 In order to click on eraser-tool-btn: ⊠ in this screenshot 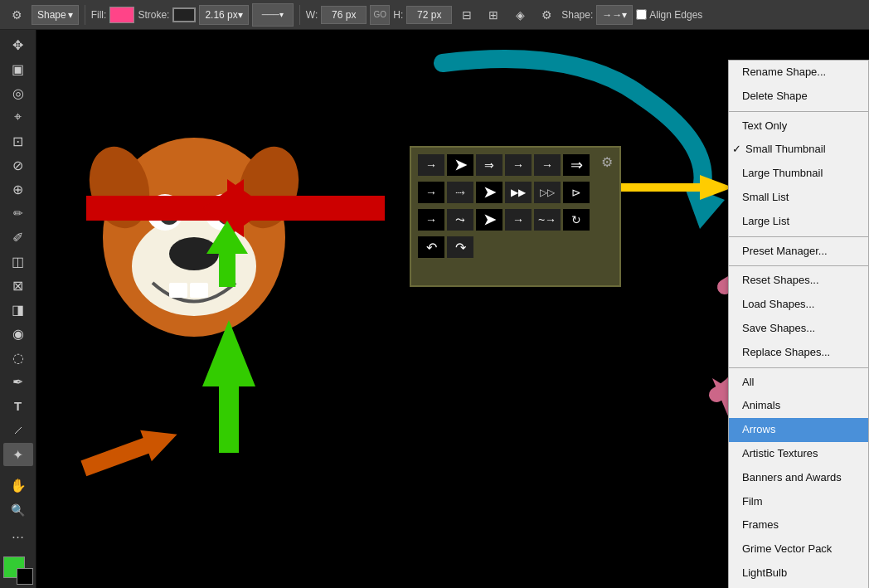, I will do `click(18, 286)`.